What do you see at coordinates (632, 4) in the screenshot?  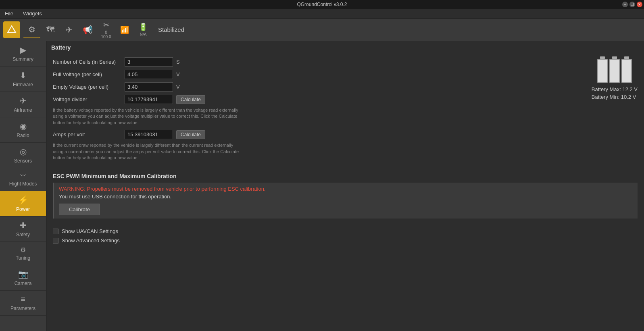 I see `restore-button: ❐` at bounding box center [632, 4].